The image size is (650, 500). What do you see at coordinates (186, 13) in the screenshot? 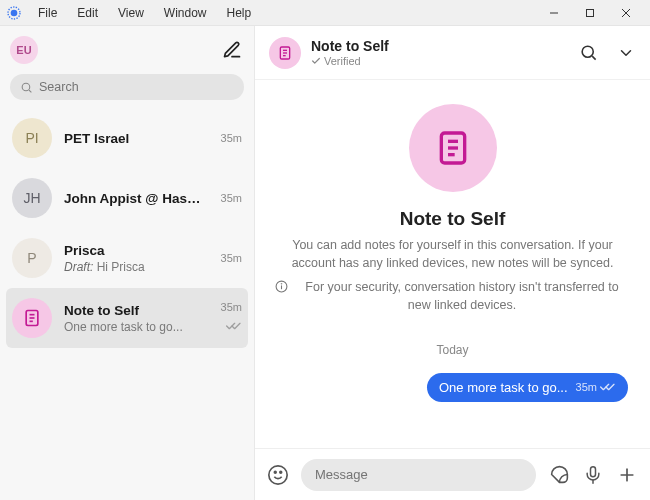
I see `menu-window: Window` at bounding box center [186, 13].